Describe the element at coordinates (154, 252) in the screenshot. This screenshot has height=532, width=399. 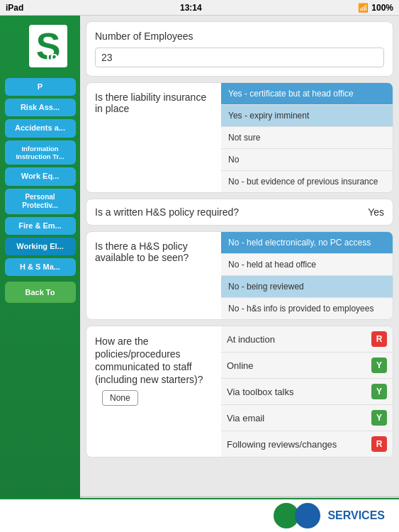
I see `q4-label: Is there a H&S policy available to be se…` at that location.